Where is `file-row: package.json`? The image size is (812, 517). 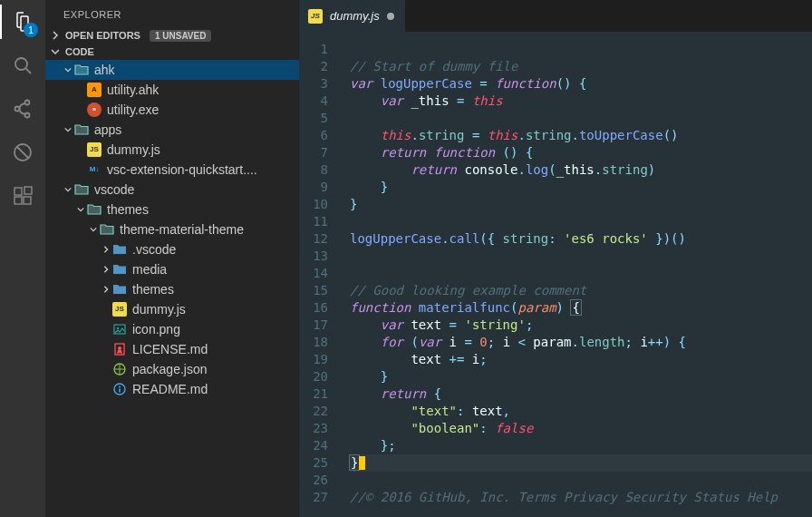 file-row: package.json is located at coordinates (172, 369).